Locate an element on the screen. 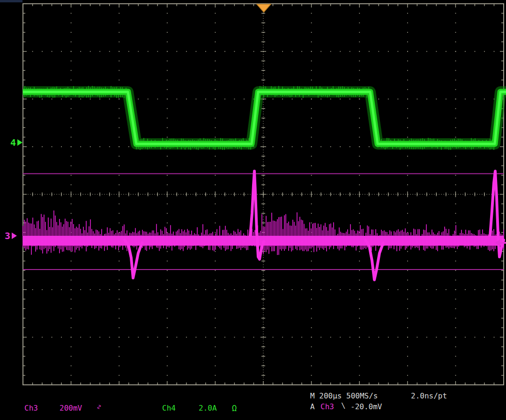  ch4-coupling-icon: Ω is located at coordinates (234, 408).